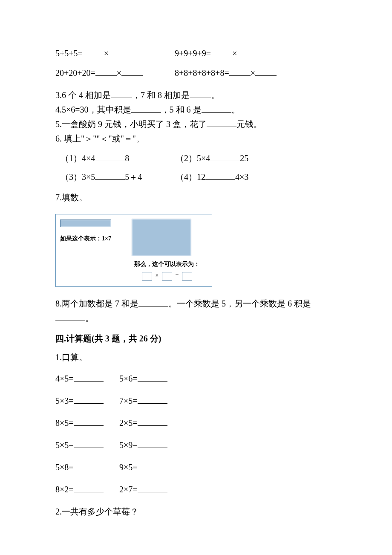 The image size is (392, 555). Describe the element at coordinates (182, 110) in the screenshot. I see `q4-mid: ，5 和 6 是` at that location.